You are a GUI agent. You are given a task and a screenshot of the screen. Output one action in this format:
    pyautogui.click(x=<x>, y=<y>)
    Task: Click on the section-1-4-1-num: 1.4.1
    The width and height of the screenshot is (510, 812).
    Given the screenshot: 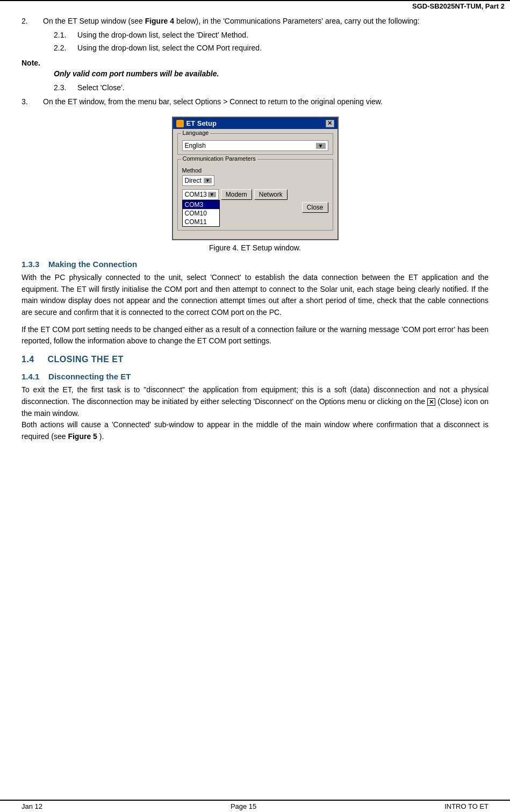 What is the action you would take?
    pyautogui.click(x=30, y=376)
    